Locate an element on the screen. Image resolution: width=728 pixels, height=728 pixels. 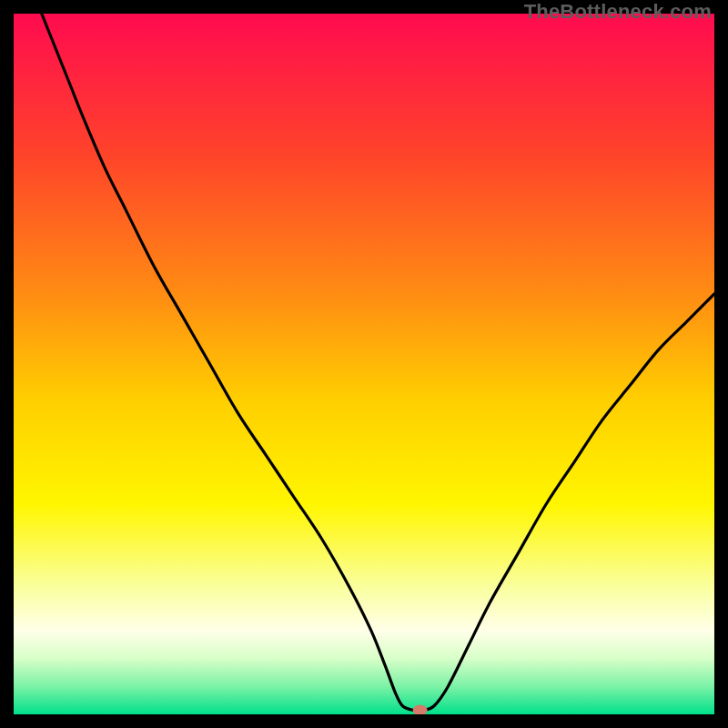
watermark-text: TheBottleneck.com is located at coordinates (618, 12).